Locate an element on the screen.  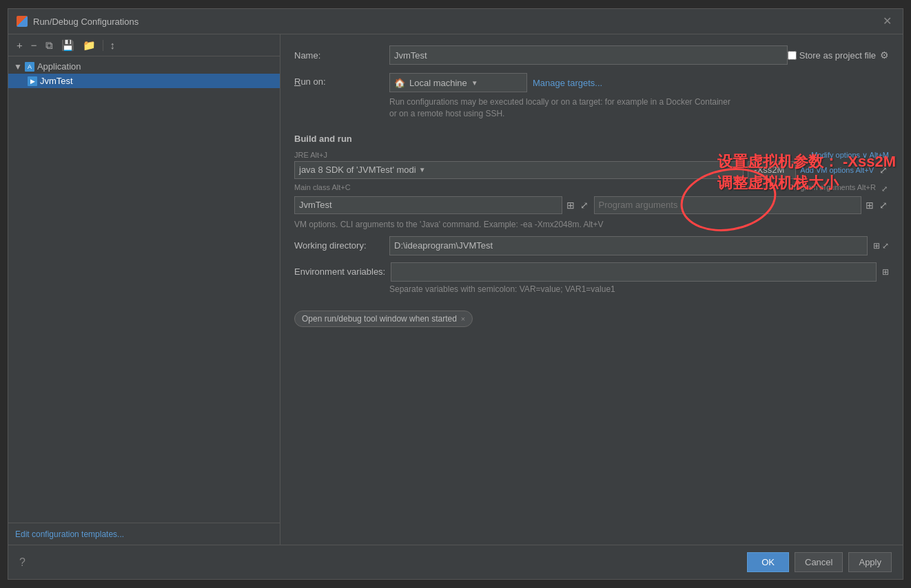
toolbar-separator is located at coordinates (103, 45).